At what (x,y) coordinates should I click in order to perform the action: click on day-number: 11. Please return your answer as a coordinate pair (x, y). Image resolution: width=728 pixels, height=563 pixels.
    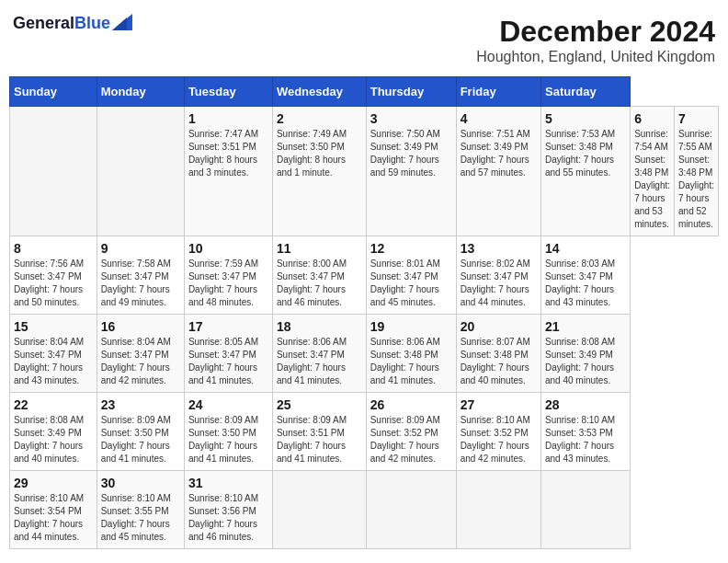
    Looking at the image, I should click on (320, 248).